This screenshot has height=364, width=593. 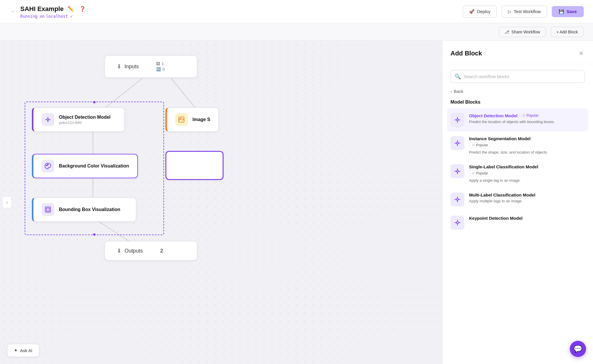 I want to click on bg-color-icon, so click(x=48, y=166).